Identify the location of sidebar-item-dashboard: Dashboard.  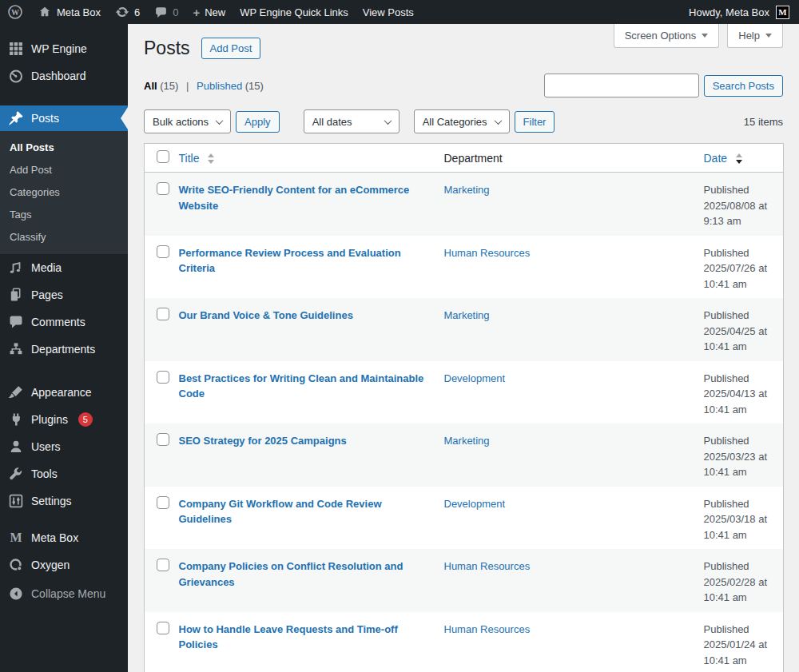
(64, 76).